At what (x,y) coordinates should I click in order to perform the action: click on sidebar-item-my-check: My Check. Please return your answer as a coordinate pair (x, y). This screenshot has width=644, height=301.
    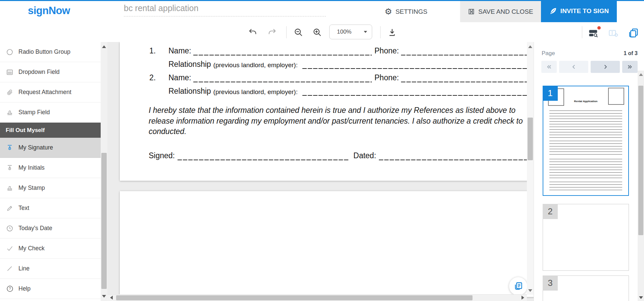
    Looking at the image, I should click on (50, 249).